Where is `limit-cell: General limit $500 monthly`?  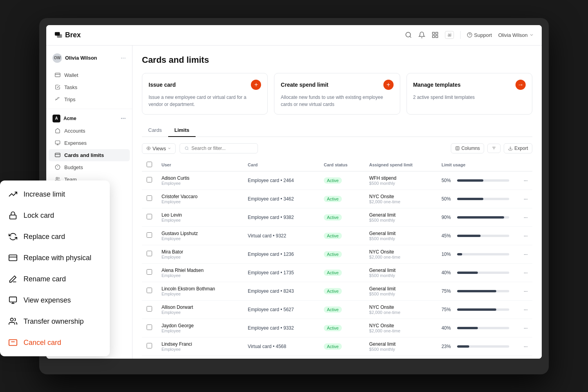
limit-cell: General limit $500 monthly is located at coordinates (401, 346).